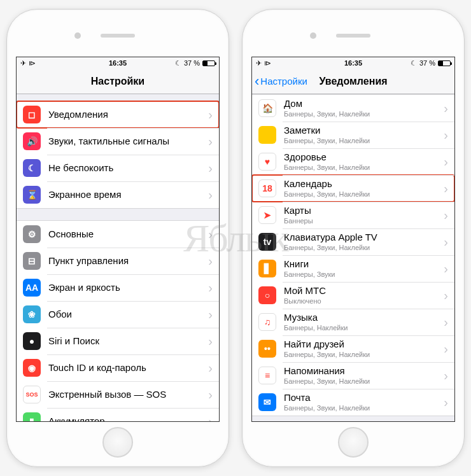 This screenshot has width=471, height=476. What do you see at coordinates (267, 215) in the screenshot?
I see `maps-icon: ➤` at bounding box center [267, 215].